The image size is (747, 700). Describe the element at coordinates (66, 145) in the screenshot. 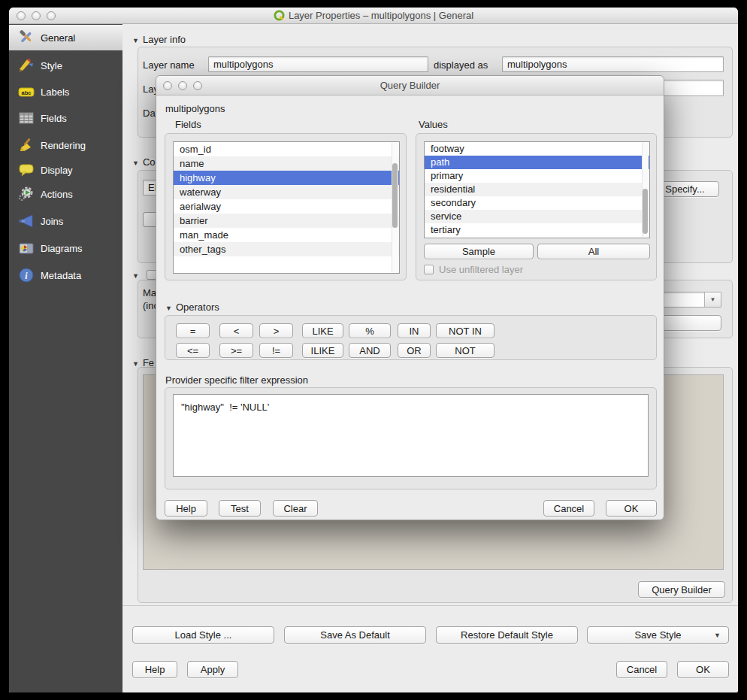

I see `sidebar-item-rendering: Rendering` at that location.